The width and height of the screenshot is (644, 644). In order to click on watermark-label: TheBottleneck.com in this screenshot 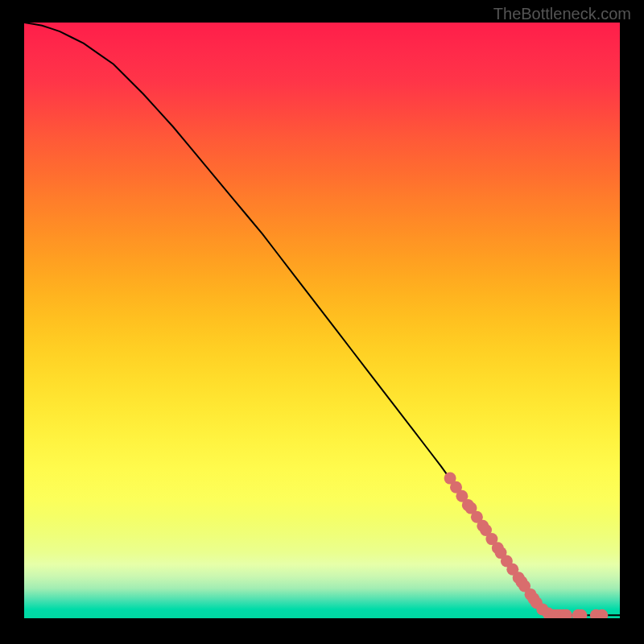, I will do `click(562, 14)`.